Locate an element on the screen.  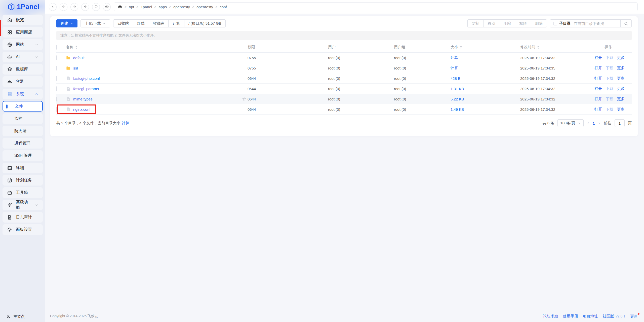
collapse-sidebar-button is located at coordinates (53, 7).